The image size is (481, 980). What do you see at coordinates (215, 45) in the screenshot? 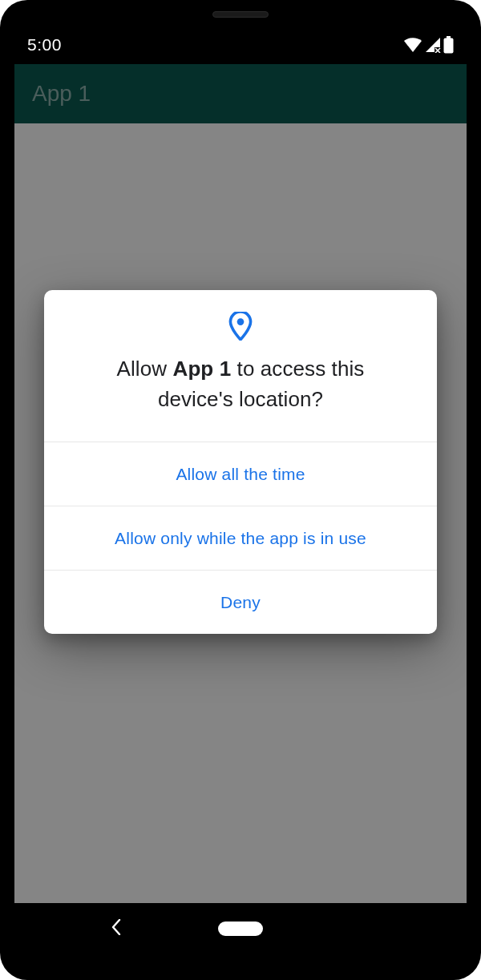
I see `status-time: 5:00` at bounding box center [215, 45].